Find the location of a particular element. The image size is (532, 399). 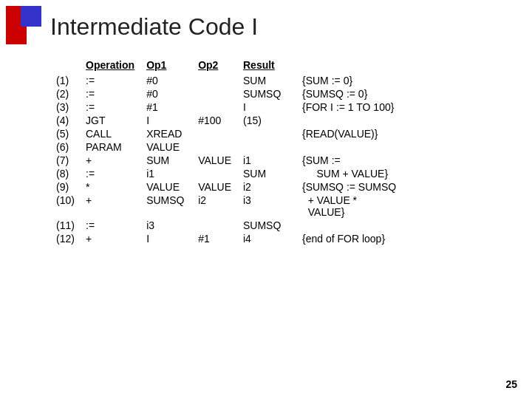

page-number: 25 is located at coordinates (511, 384).